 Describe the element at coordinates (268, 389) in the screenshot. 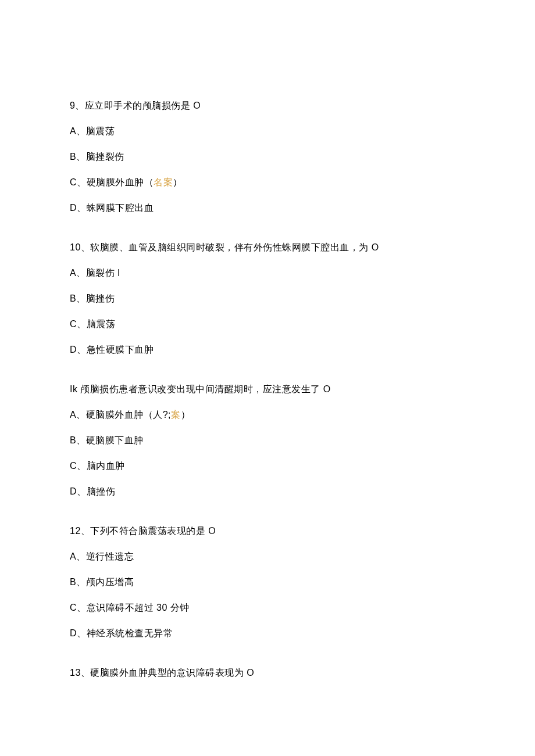

I see `question-stem: Ik 颅脑损伤患者意识改变出现中间清醒期时，应注意发生了 O` at that location.